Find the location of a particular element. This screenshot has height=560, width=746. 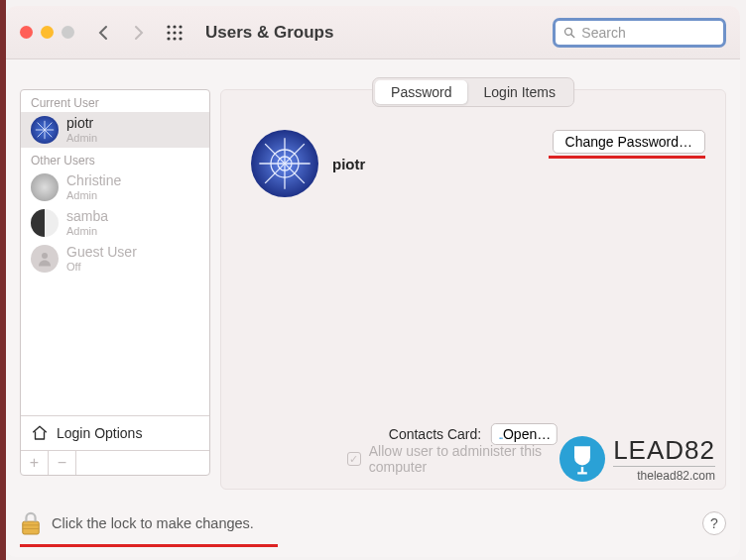

back-button is located at coordinates (103, 33).